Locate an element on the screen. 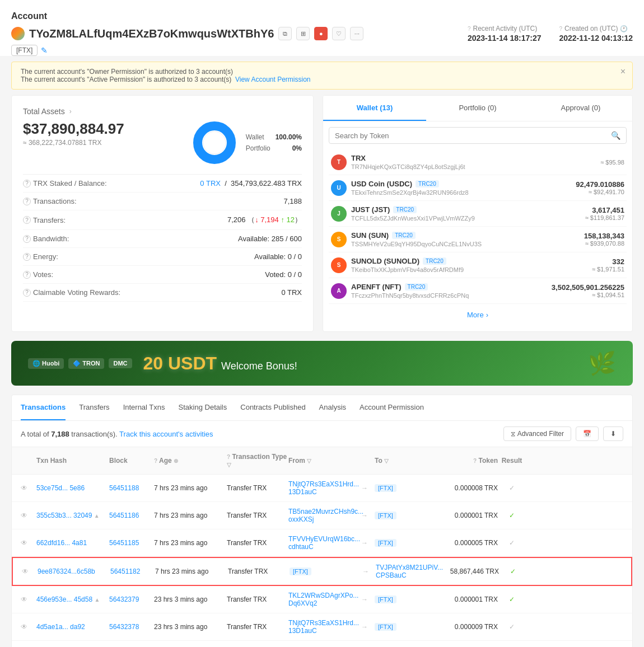 Image resolution: width=644 pixels, height=647 pixels. to-link: TVJPAtYx8M21UPiV... CPSBauC is located at coordinates (409, 571).